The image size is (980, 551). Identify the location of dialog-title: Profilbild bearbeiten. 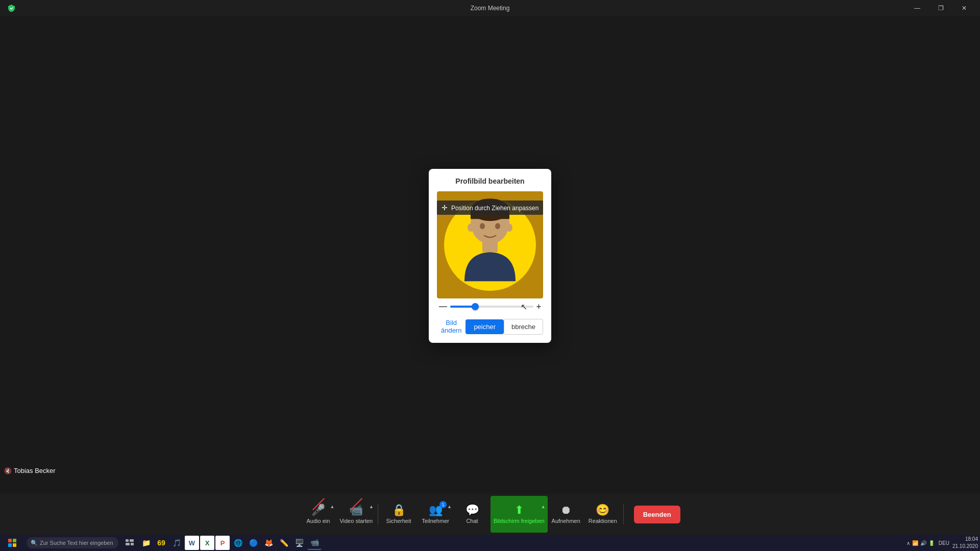
(490, 181).